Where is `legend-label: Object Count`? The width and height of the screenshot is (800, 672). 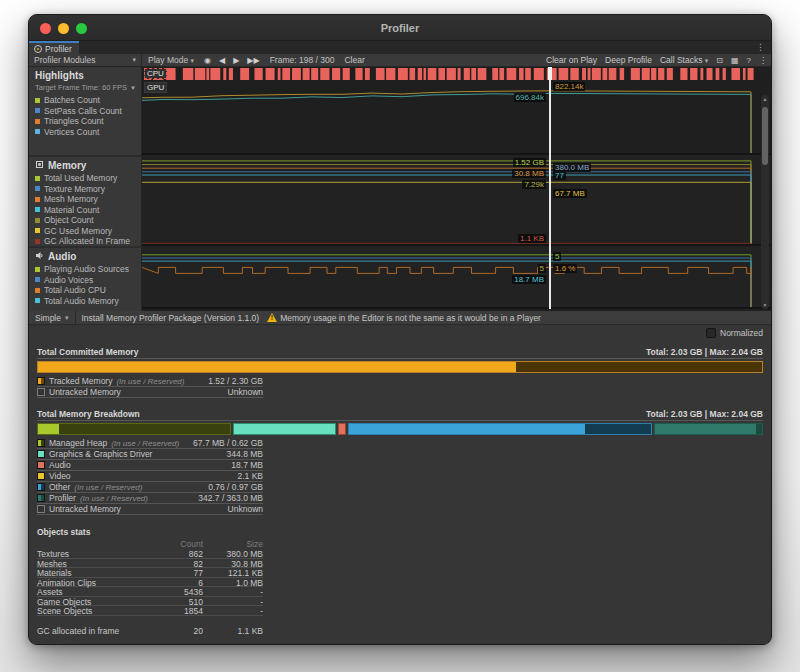 legend-label: Object Count is located at coordinates (69, 220).